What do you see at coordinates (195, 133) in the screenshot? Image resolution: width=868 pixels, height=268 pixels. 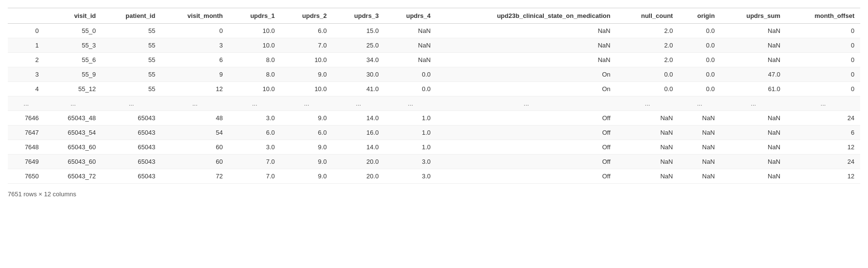 I see `cell-visit_month: 54` at bounding box center [195, 133].